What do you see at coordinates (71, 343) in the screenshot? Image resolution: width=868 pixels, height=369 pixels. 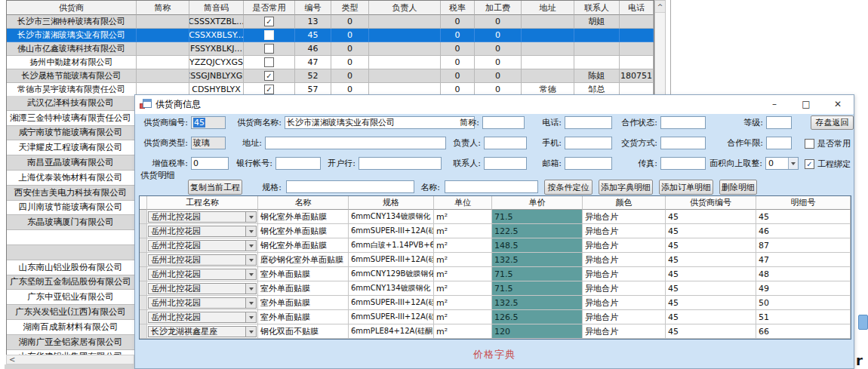 I see `supplier-list-item: 湖南广亚全铝家居有限公司` at bounding box center [71, 343].